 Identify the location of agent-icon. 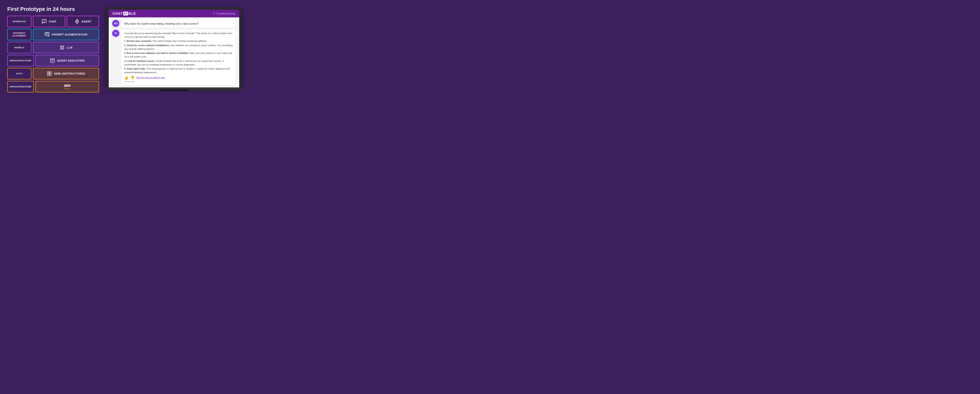
(77, 21).